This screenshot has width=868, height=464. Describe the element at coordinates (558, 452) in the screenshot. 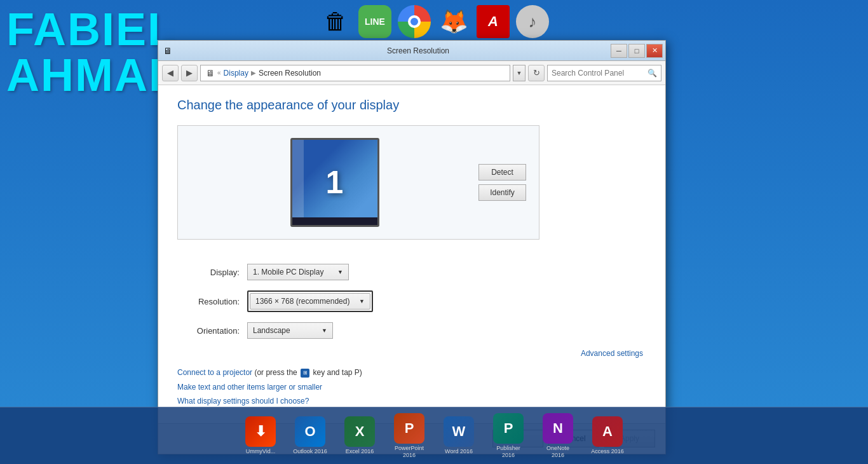

I see `onenote-label: OneNote2016` at that location.